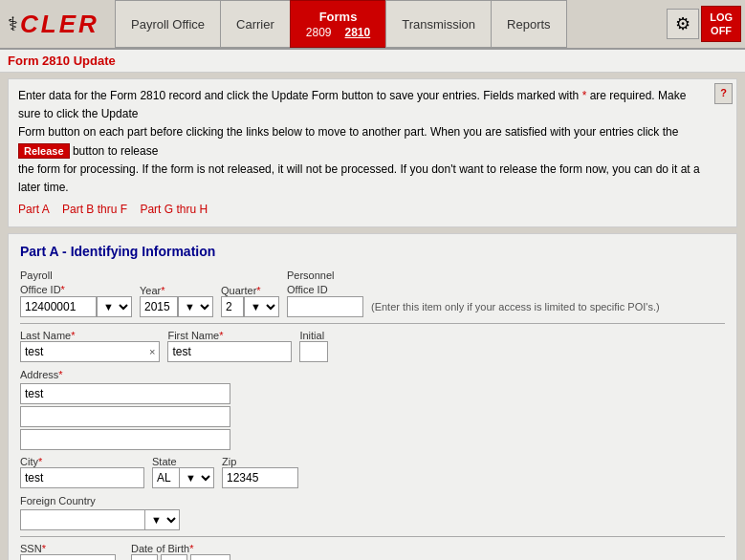  Describe the element at coordinates (358, 32) in the screenshot. I see `sub-tab-2810: 2810` at that location.